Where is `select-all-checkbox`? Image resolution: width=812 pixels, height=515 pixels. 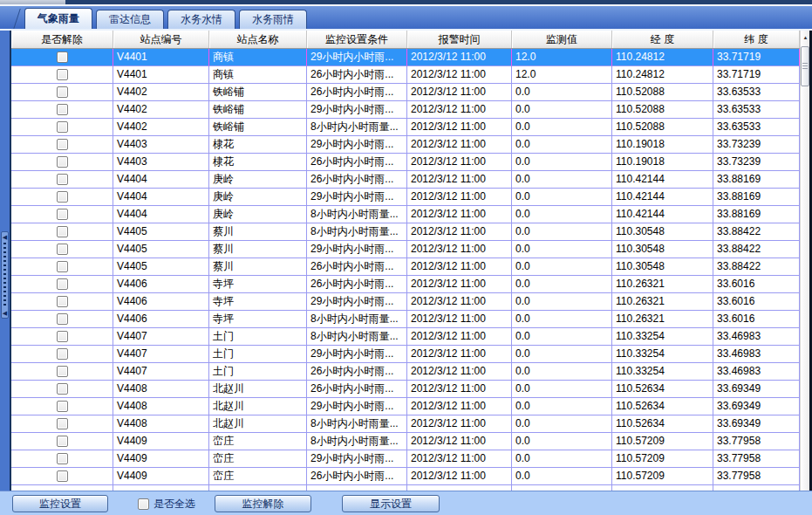
select-all-checkbox is located at coordinates (143, 505).